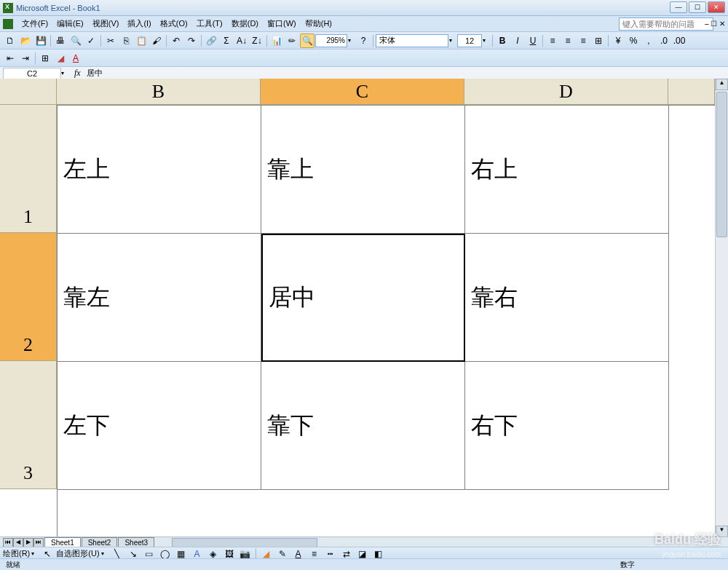  Describe the element at coordinates (191, 41) in the screenshot. I see `redo-icon: ↷` at that location.